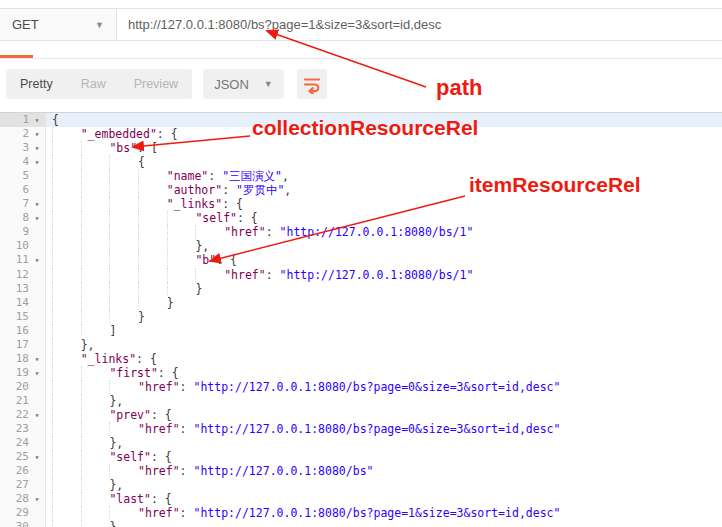 The height and width of the screenshot is (527, 722). What do you see at coordinates (36, 84) in the screenshot?
I see `tab-pretty: Pretty` at bounding box center [36, 84].